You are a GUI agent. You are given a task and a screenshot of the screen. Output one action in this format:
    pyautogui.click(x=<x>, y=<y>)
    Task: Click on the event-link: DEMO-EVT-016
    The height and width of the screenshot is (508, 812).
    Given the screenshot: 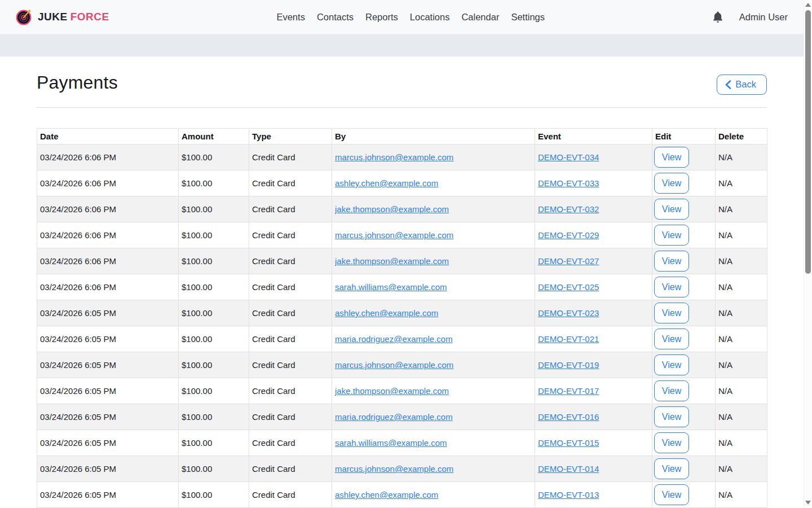 What is the action you would take?
    pyautogui.click(x=568, y=417)
    